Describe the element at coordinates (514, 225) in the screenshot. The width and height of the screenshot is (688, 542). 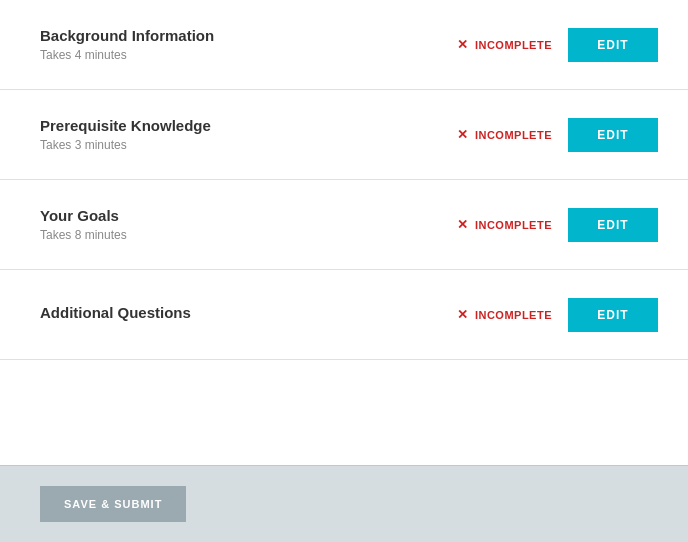
I see `status-text-your-goals: INCOMPLETE` at that location.